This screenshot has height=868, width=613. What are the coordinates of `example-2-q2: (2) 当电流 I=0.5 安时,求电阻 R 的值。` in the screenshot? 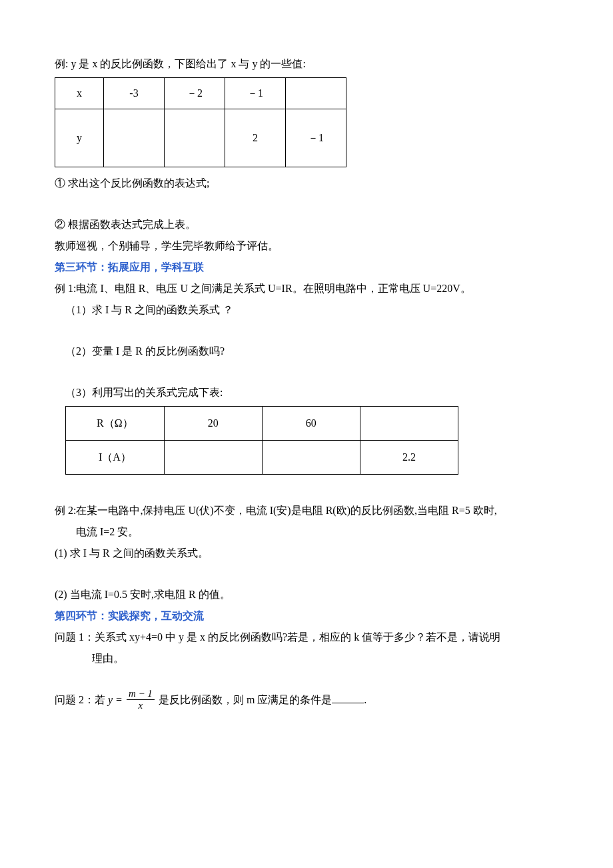 It's located at (306, 595).